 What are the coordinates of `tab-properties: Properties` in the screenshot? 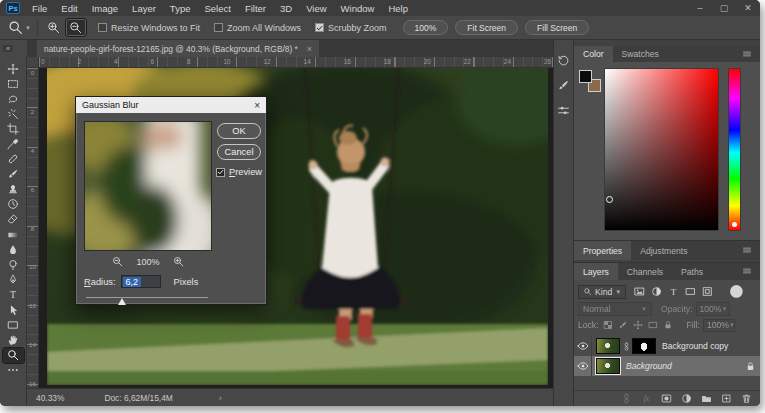 It's located at (602, 250).